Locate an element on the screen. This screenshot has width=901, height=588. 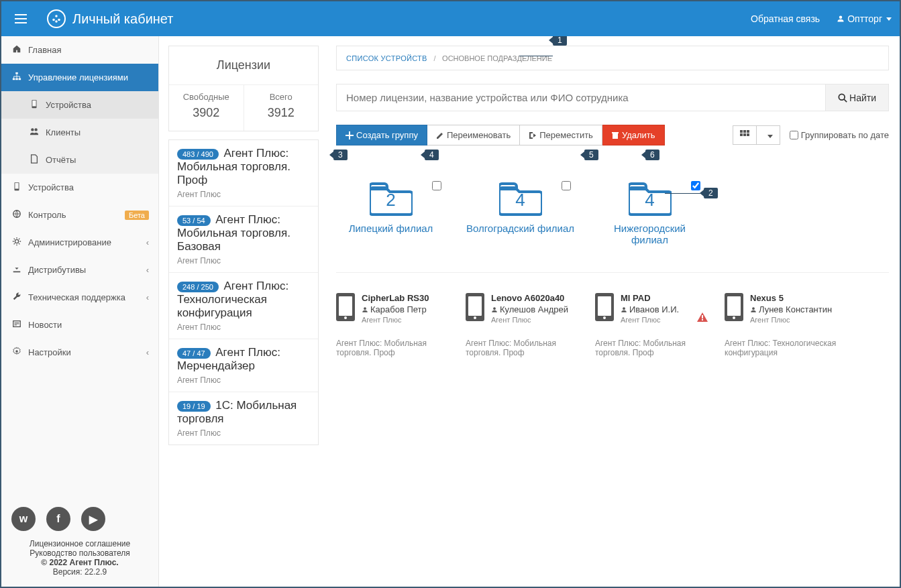
sidebar-item-5: Дистрибутивы‹ is located at coordinates (80, 270).